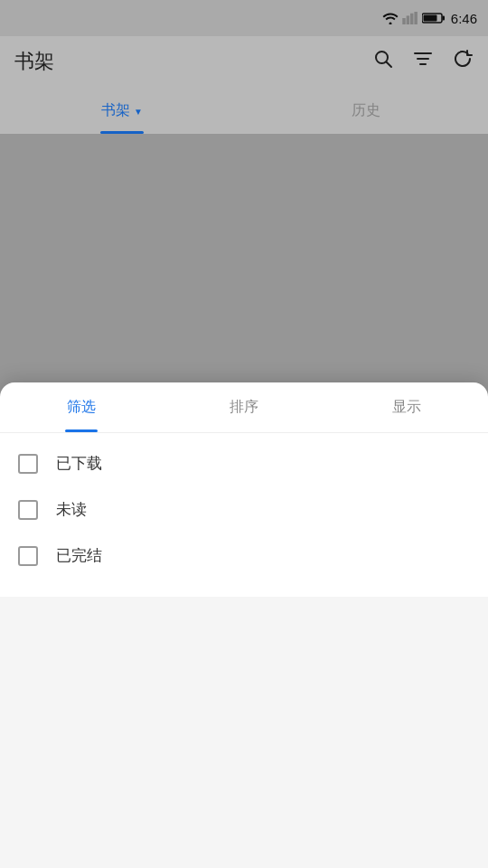 The height and width of the screenshot is (868, 488). I want to click on checkbox-unread, so click(28, 510).